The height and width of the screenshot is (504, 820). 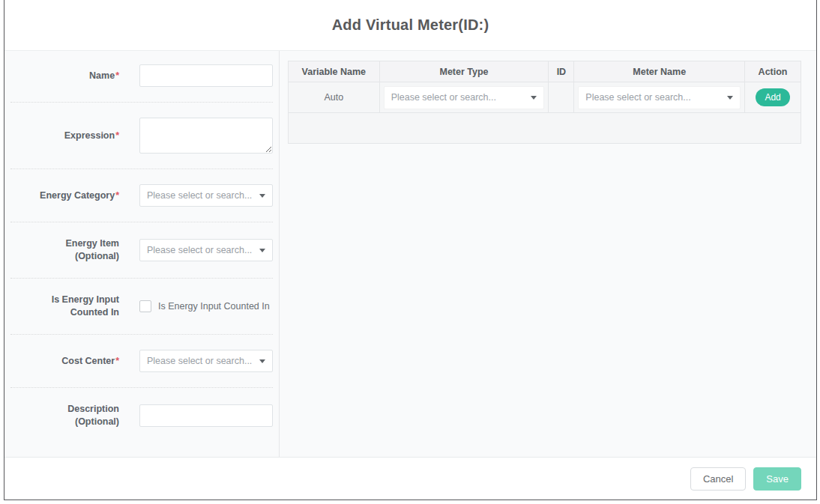 I want to click on is-energy-input-checkbox, so click(x=145, y=306).